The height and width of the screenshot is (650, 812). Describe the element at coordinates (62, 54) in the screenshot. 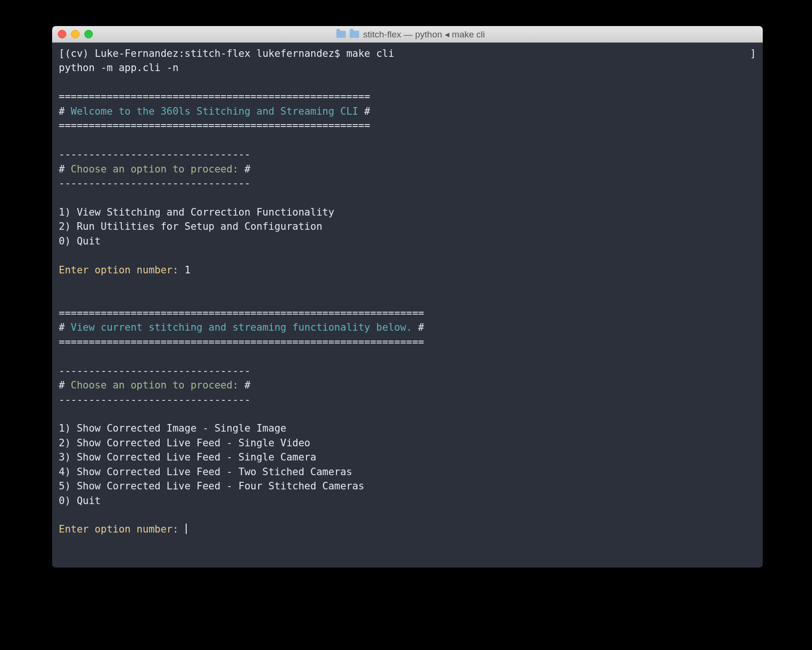

I see `bracket-open: [` at that location.